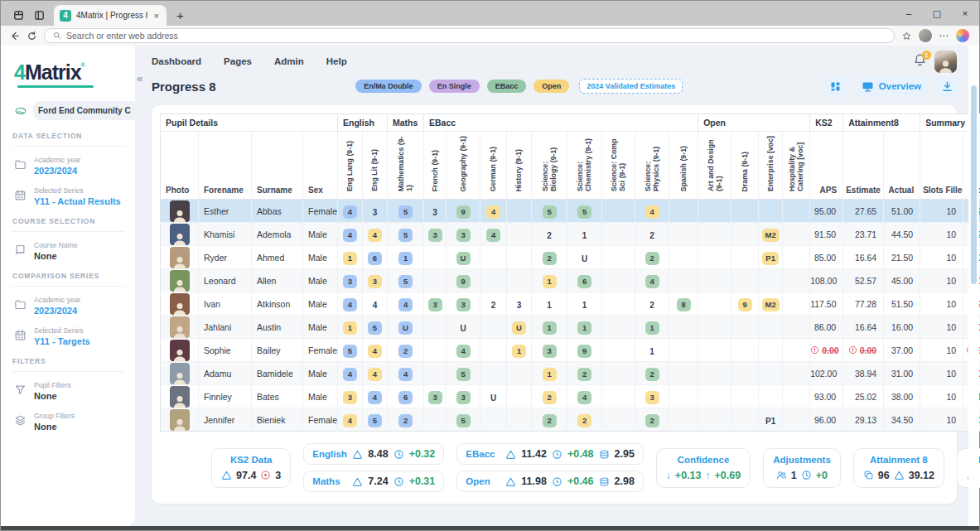 Image resolution: width=980 pixels, height=531 pixels. Describe the element at coordinates (519, 166) in the screenshot. I see `column-header-history-9-1-: History (9-1)` at that location.